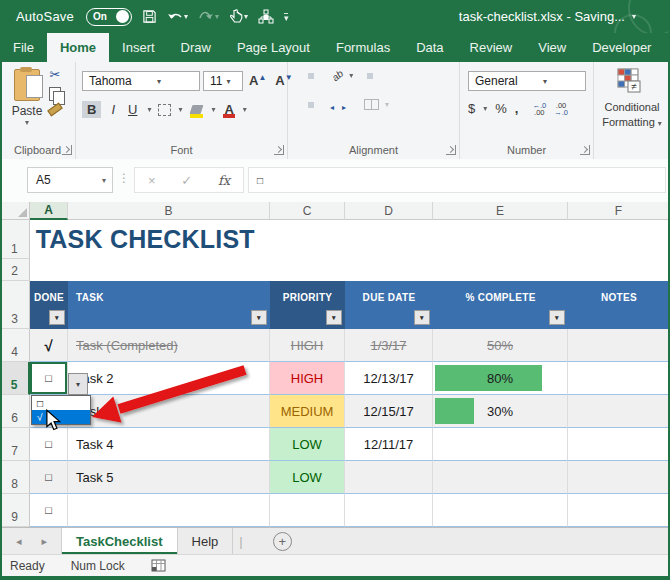 Image resolution: width=670 pixels, height=580 pixels. What do you see at coordinates (149, 110) in the screenshot?
I see `underline-dropdown-arrow: ▾` at bounding box center [149, 110].